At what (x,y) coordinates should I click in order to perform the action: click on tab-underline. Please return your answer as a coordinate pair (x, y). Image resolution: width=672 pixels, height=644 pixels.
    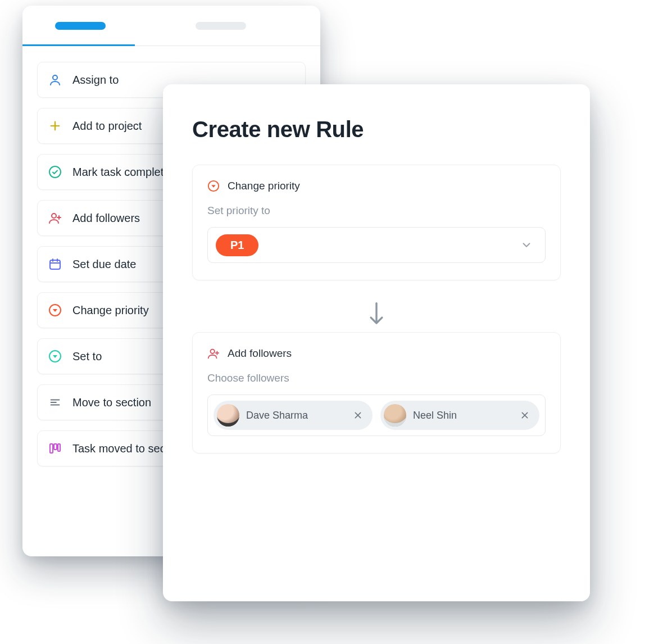
    Looking at the image, I should click on (79, 45).